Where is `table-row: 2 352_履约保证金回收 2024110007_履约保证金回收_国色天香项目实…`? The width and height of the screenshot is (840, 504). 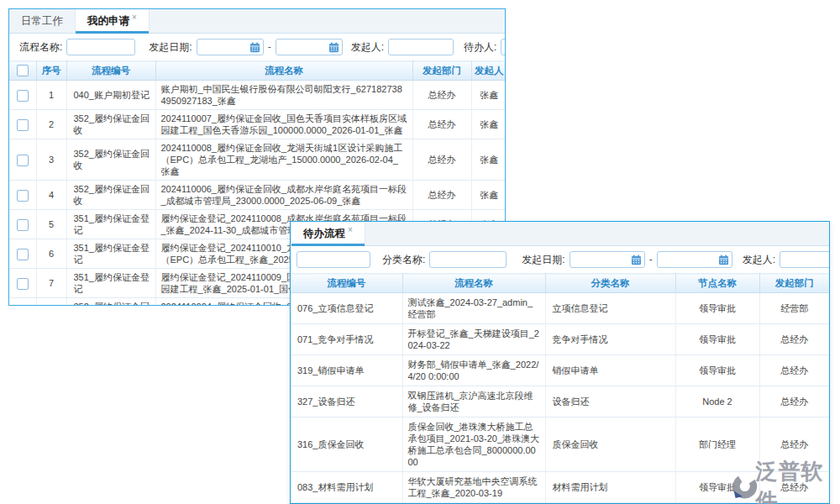 table-row: 2 352_履约保证金回收 2024110007_履约保证金回收_国色天香项目实… is located at coordinates (257, 124).